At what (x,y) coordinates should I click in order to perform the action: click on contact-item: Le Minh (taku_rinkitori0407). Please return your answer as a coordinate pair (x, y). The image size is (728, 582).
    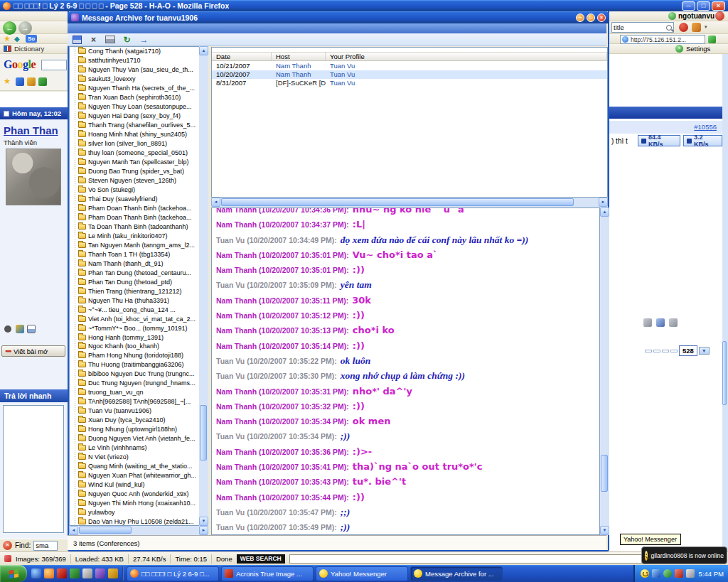
    Looking at the image, I should click on (134, 236).